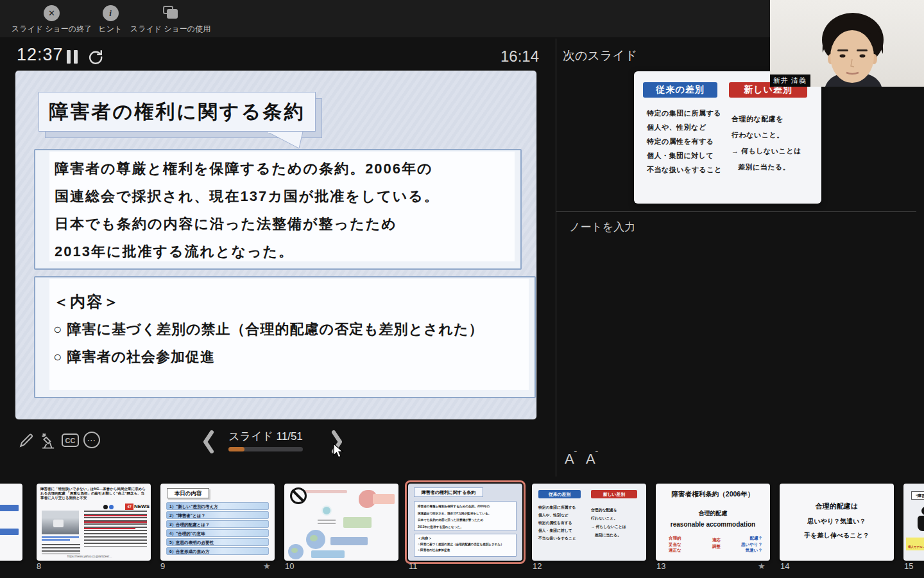  What do you see at coordinates (171, 30) in the screenshot?
I see `use-slideshow-label: スライド ショーの使用` at bounding box center [171, 30].